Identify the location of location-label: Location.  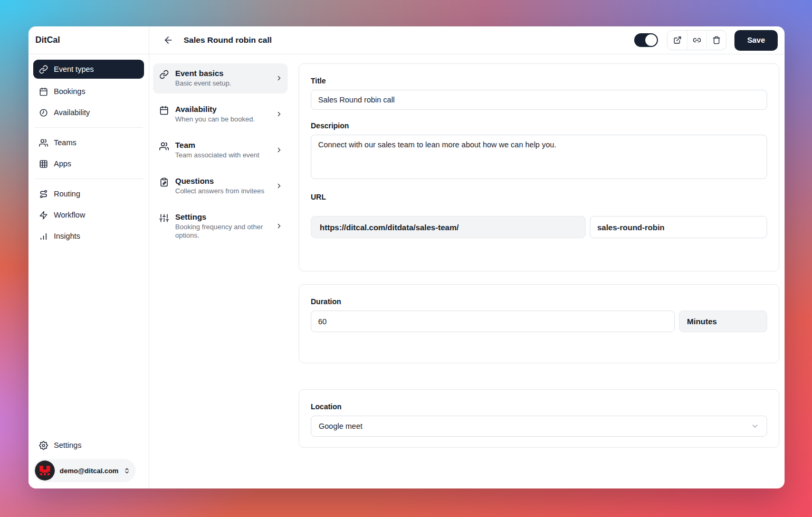
(539, 407).